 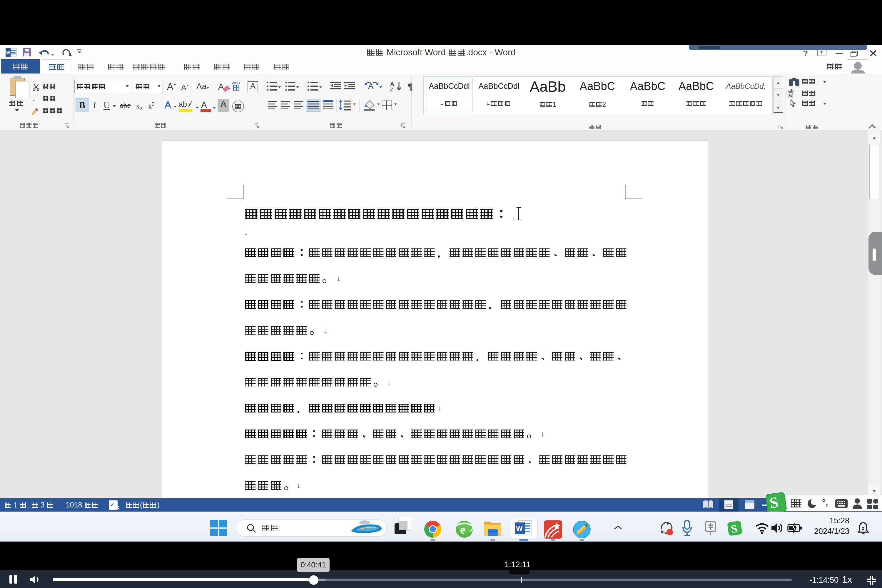 I want to click on svg-text: Z, so click(x=392, y=89).